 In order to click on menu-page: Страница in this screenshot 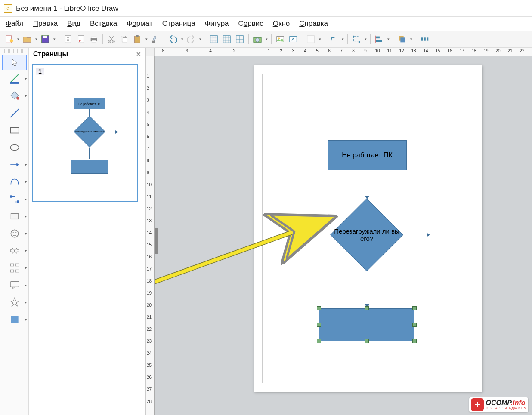, I will do `click(179, 24)`.